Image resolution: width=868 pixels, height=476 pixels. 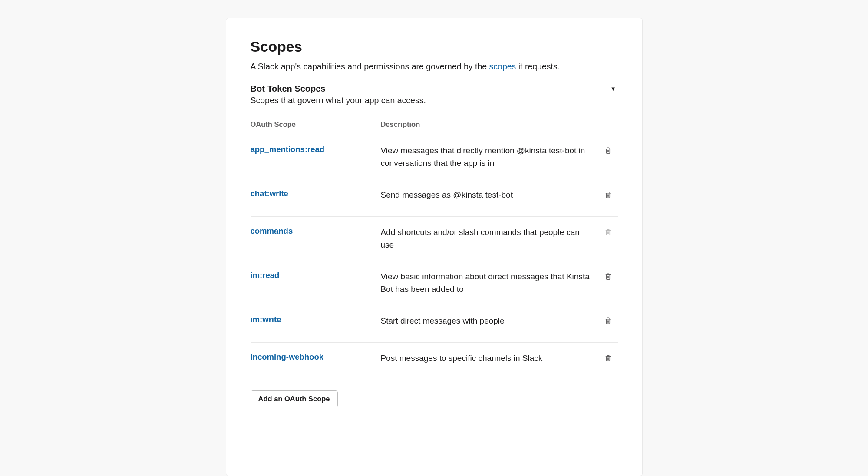 I want to click on intro-text-post: it requests., so click(x=538, y=66).